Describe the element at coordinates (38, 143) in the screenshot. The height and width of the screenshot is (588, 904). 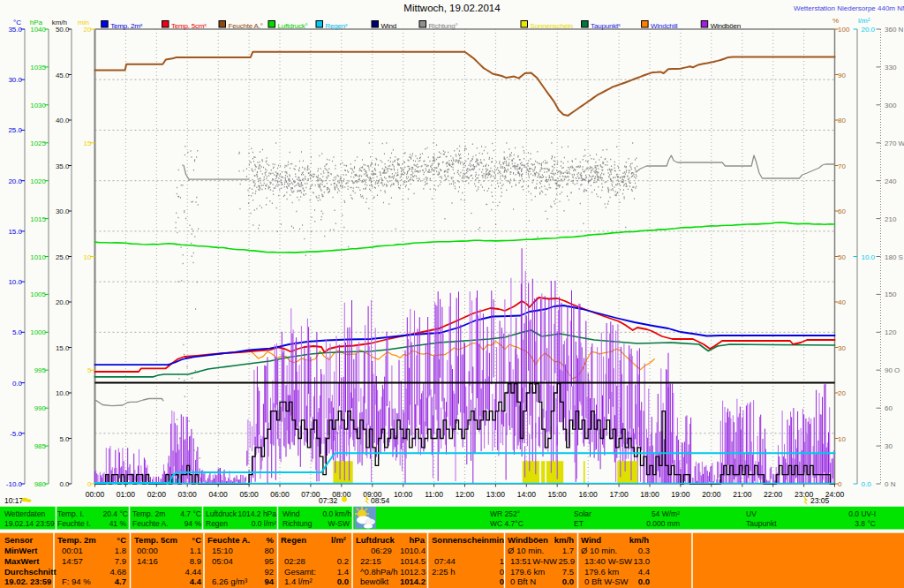
I see `svg-text: 1025` at that location.